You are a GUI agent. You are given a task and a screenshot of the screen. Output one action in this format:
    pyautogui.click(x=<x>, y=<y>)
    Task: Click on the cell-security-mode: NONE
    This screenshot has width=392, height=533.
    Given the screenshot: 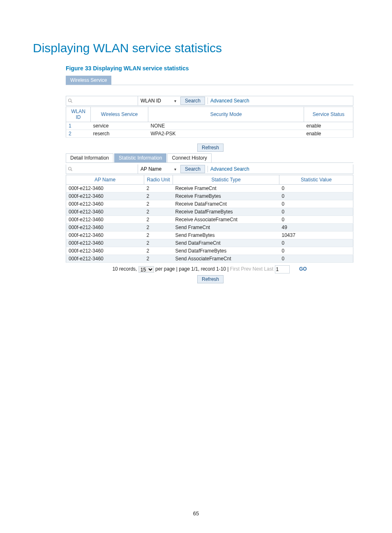 What is the action you would take?
    pyautogui.click(x=226, y=126)
    